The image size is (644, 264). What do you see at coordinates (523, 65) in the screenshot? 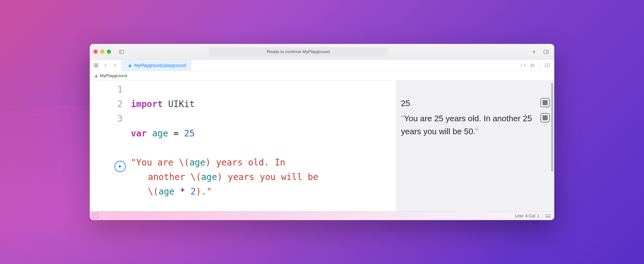
I see `toggle-canvas-button` at bounding box center [523, 65].